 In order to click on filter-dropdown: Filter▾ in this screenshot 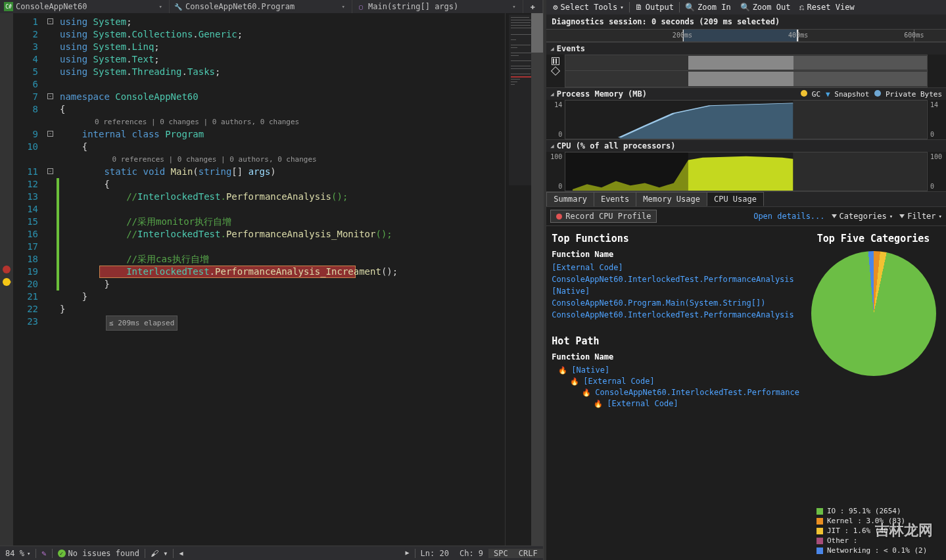, I will do `click(920, 216)`.